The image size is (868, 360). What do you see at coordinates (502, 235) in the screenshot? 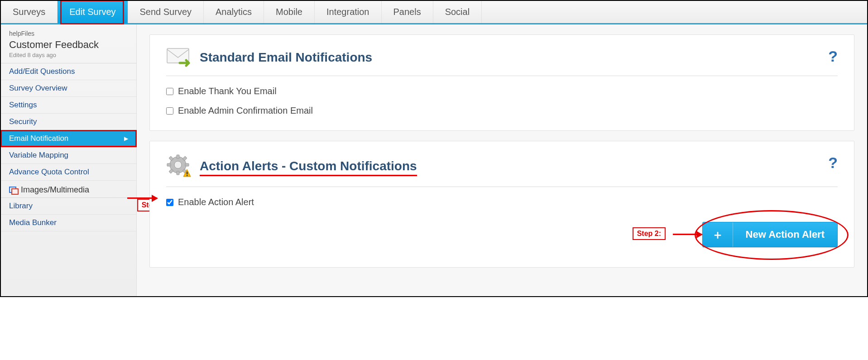
I see `panel2-footer: Step 2: ＋ New Action Alert` at bounding box center [502, 235].